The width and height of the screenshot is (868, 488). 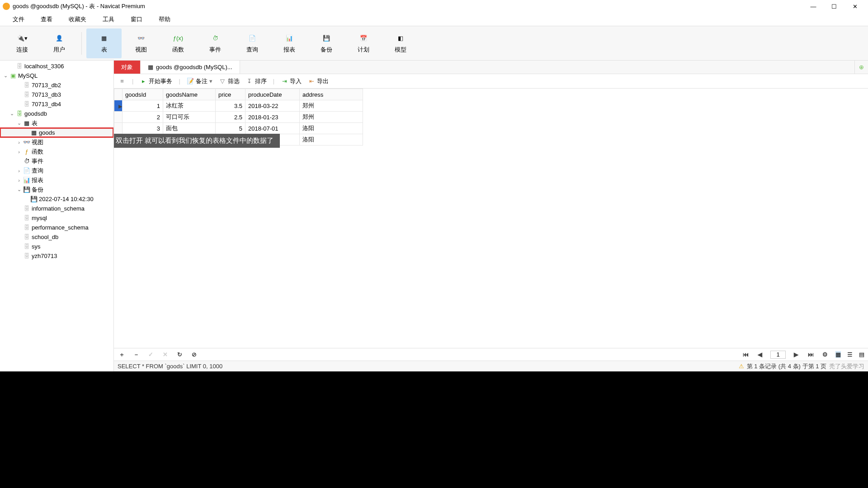 What do you see at coordinates (47, 19) in the screenshot?
I see `menu-view: 查看` at bounding box center [47, 19].